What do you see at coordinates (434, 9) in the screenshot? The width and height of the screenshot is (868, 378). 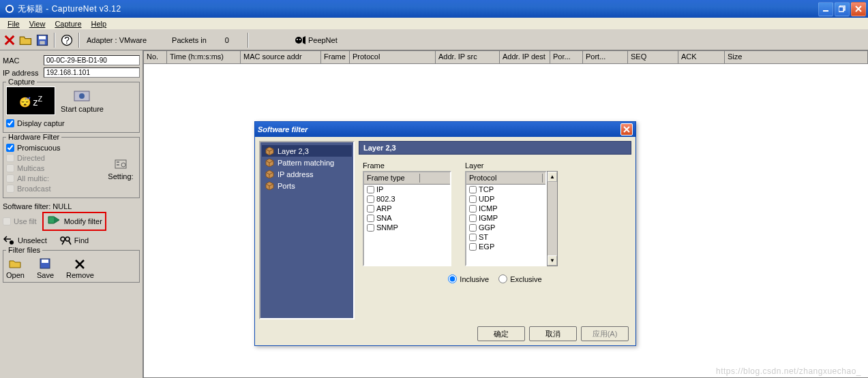 I see `window-titlebar: 无标题 - CaptureNet v3.12` at bounding box center [434, 9].